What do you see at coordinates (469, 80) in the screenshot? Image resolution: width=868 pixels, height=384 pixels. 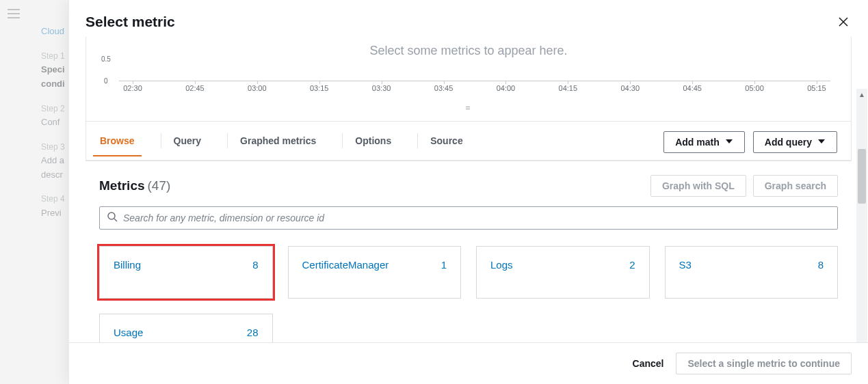 I see `chart-area: 0.5 0 02:3002:4503:0003:1503:3003:4504:0…` at bounding box center [469, 80].